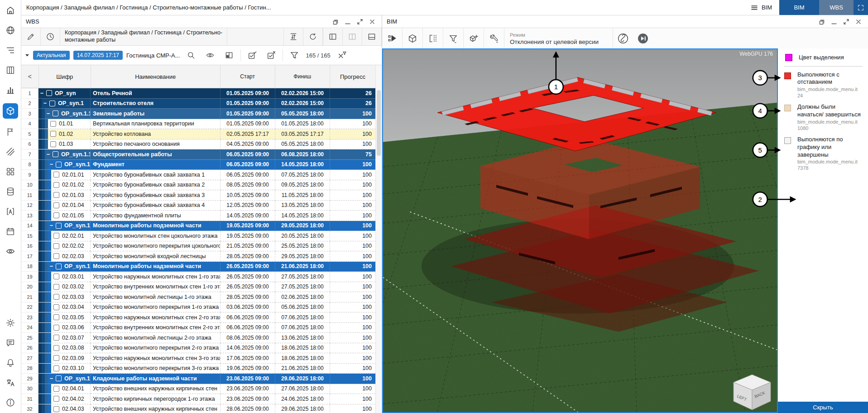 Image resolution: width=868 pixels, height=413 pixels. I want to click on table-row: 902.01.01Устройство буронабивных свай за…, so click(198, 175).